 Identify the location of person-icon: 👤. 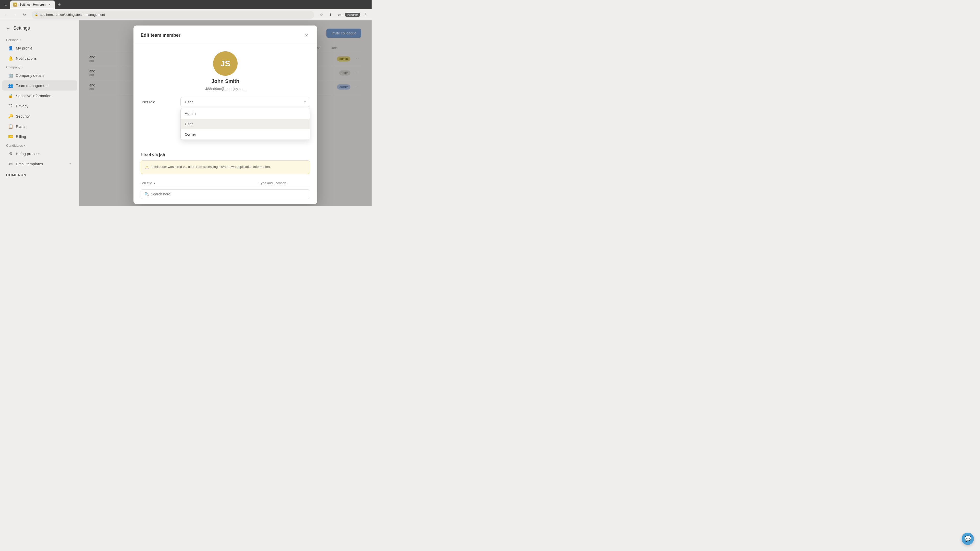
(11, 48).